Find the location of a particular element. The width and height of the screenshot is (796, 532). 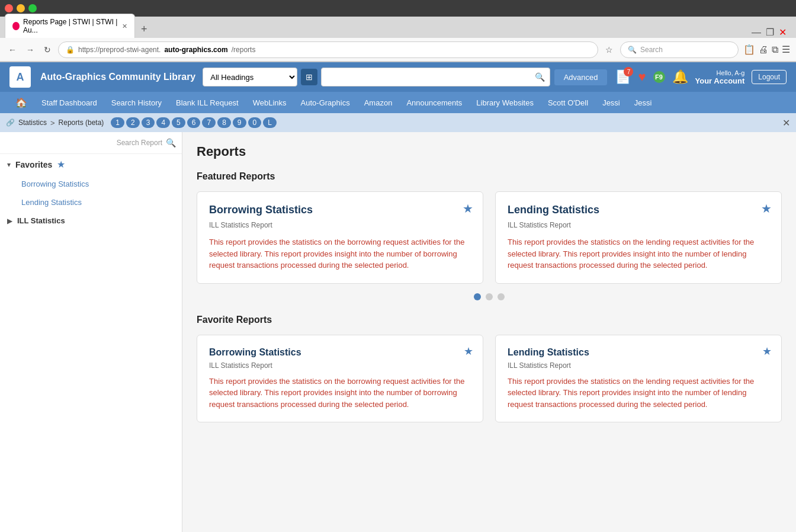

browser-tab-active: Reports Page | STWI | STWI | Au... ✕ is located at coordinates (70, 26).